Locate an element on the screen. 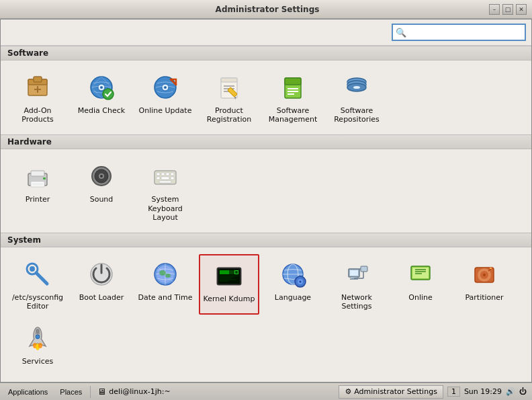 The height and width of the screenshot is (400, 532). taskbar-username: deli@linux-1jh:~ is located at coordinates (140, 391).